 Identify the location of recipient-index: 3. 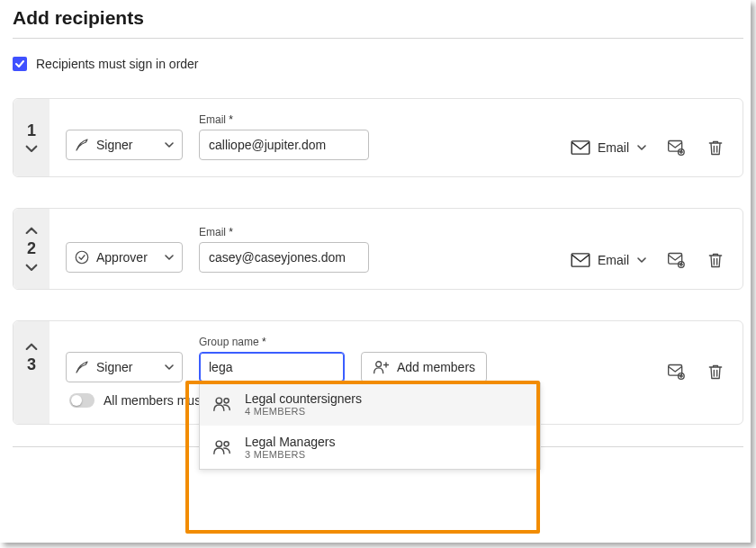
(32, 365).